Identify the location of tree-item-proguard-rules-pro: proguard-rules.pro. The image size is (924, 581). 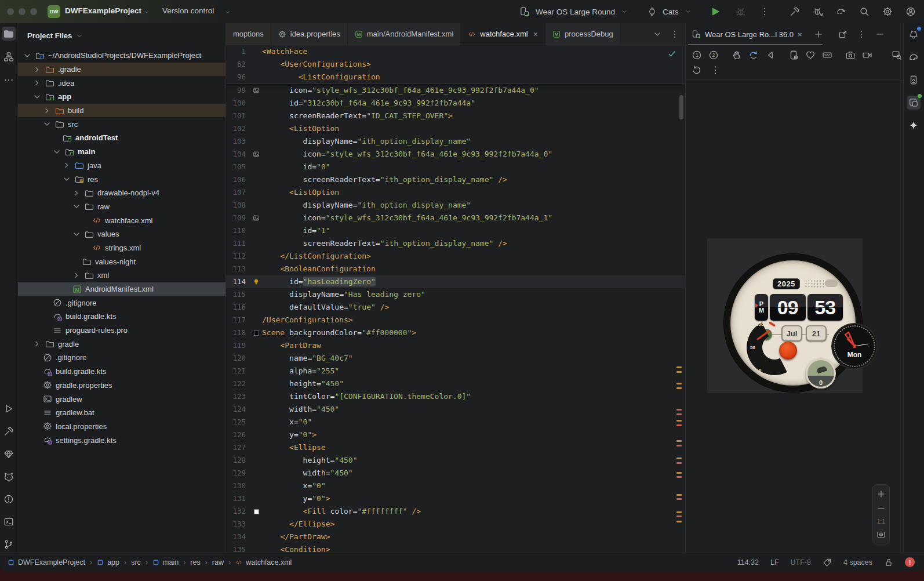
(122, 331).